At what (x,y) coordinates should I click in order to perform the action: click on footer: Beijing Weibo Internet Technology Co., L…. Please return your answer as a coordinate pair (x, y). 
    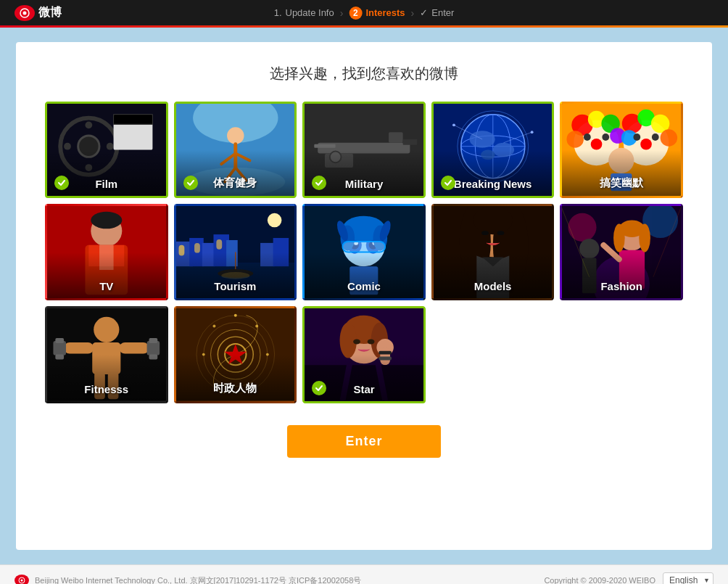
    Looking at the image, I should click on (364, 575).